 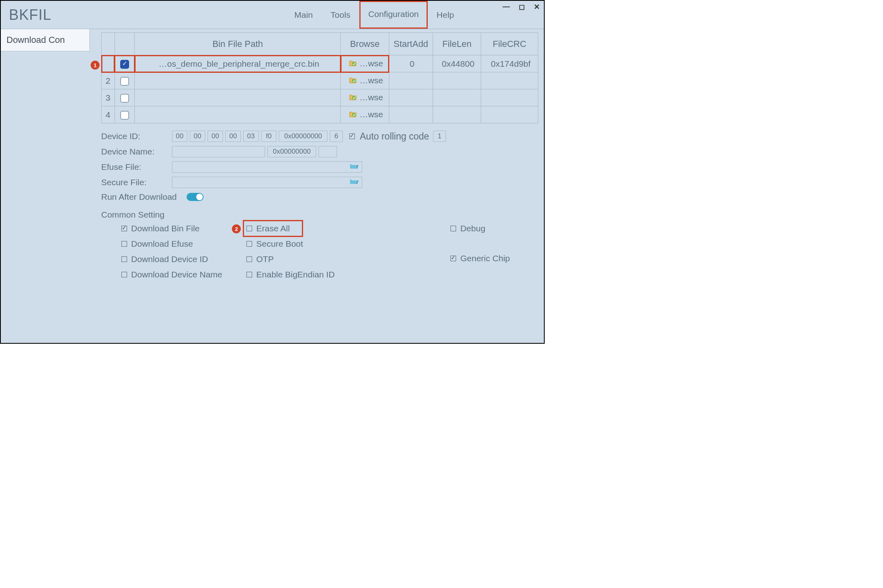 I want to click on enable-bigendian-id-option: Enable BigEndian ID, so click(x=291, y=275).